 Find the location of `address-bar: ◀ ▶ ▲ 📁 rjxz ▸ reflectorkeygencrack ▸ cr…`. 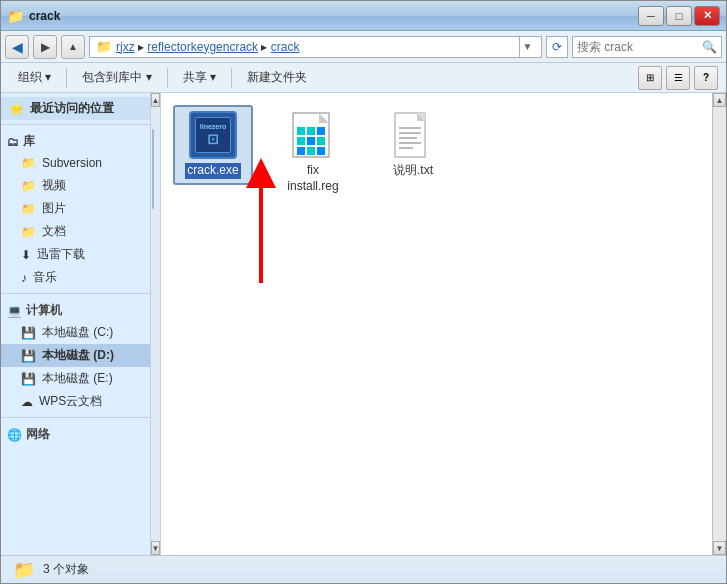

address-bar: ◀ ▶ ▲ 📁 rjxz ▸ reflectorkeygencrack ▸ cr… is located at coordinates (364, 47).